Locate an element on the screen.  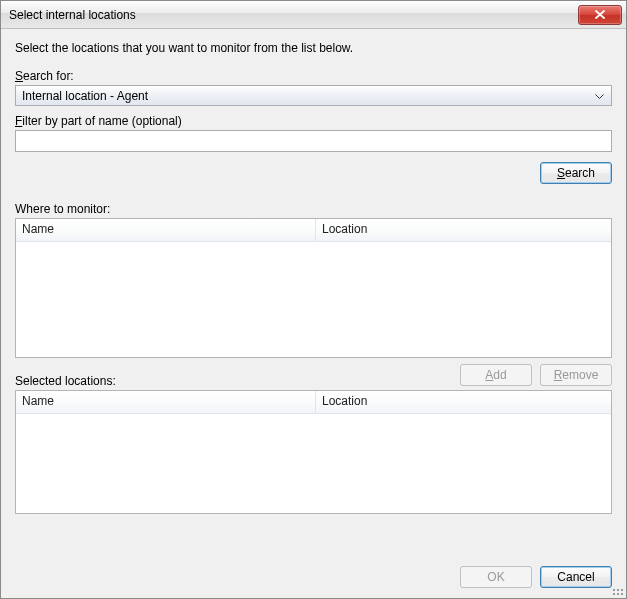
filter-label: Filter by part of name (optional) is located at coordinates (314, 121).